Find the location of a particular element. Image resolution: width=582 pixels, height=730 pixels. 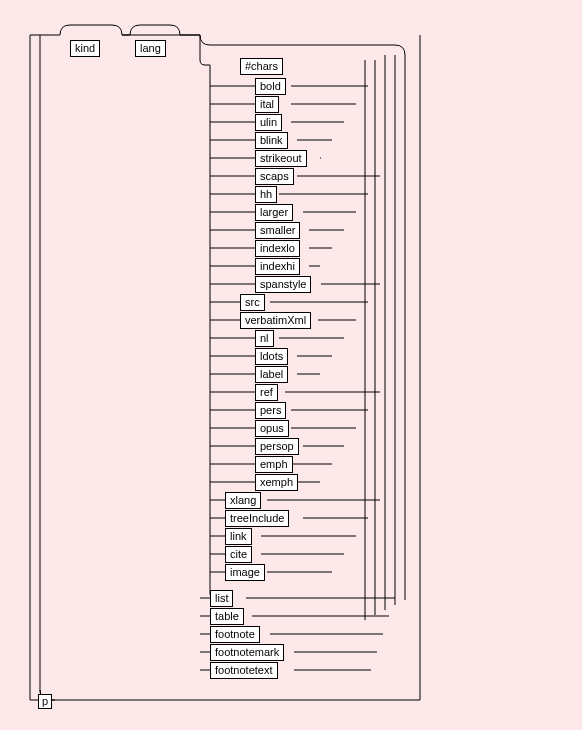

node-xemph: xemph is located at coordinates (276, 482).